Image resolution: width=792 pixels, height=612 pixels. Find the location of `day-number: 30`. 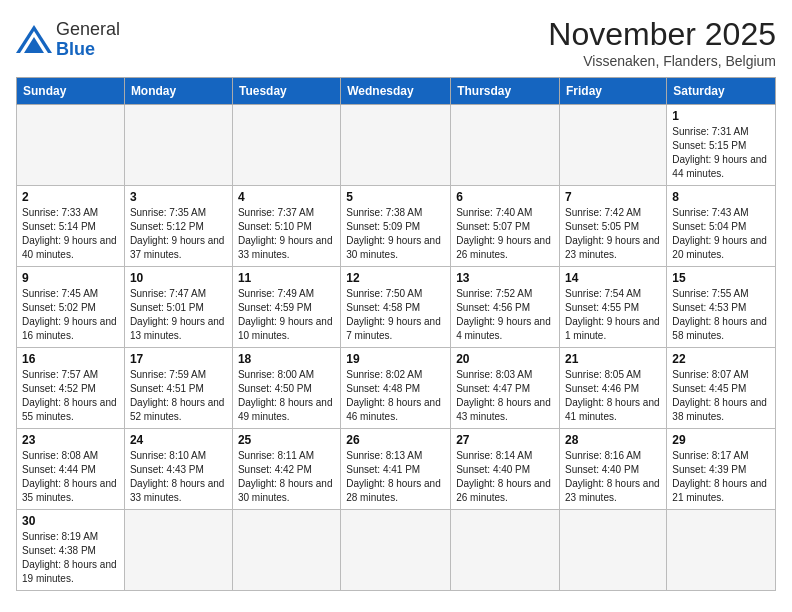

day-number: 30 is located at coordinates (70, 521).